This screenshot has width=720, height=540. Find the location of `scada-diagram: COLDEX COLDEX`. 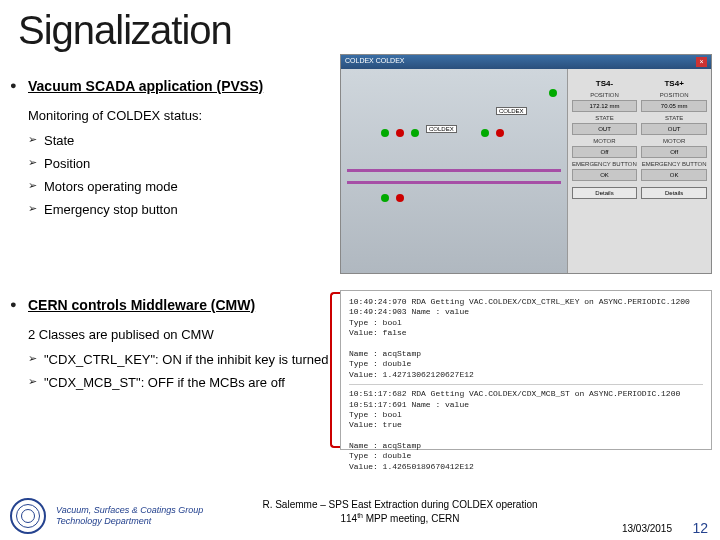

scada-diagram: COLDEX COLDEX is located at coordinates (454, 171).